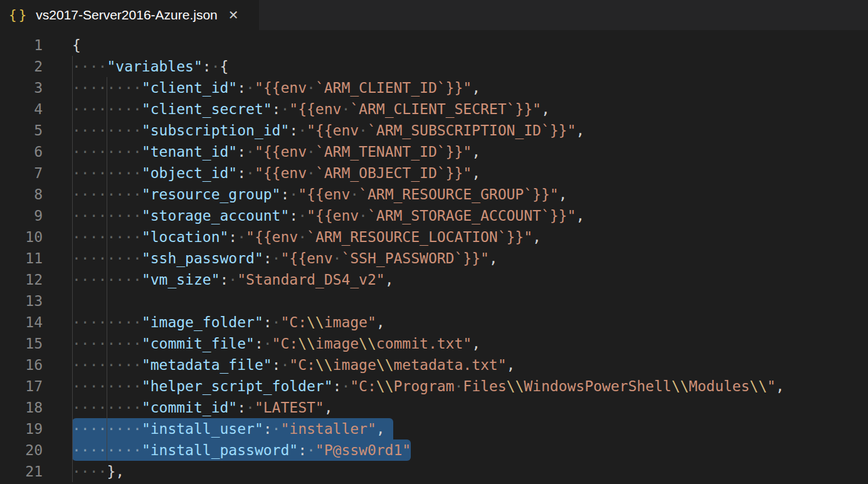 This screenshot has height=484, width=868. What do you see at coordinates (434, 237) in the screenshot?
I see `code-line: 10········"location":·"{{env·`ARM_RESOUR…` at bounding box center [434, 237].